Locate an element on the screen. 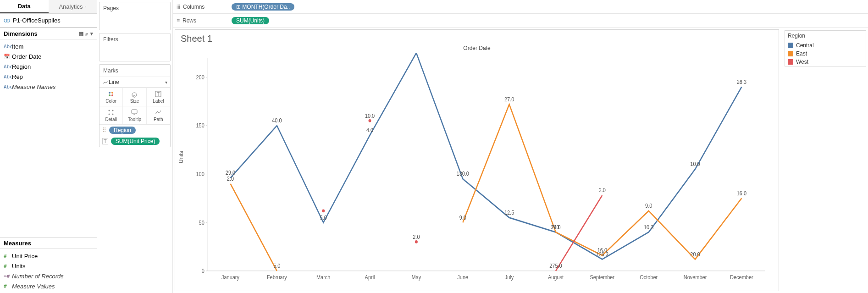 The width and height of the screenshot is (868, 293). menu-icon: ▾ is located at coordinates (92, 34).